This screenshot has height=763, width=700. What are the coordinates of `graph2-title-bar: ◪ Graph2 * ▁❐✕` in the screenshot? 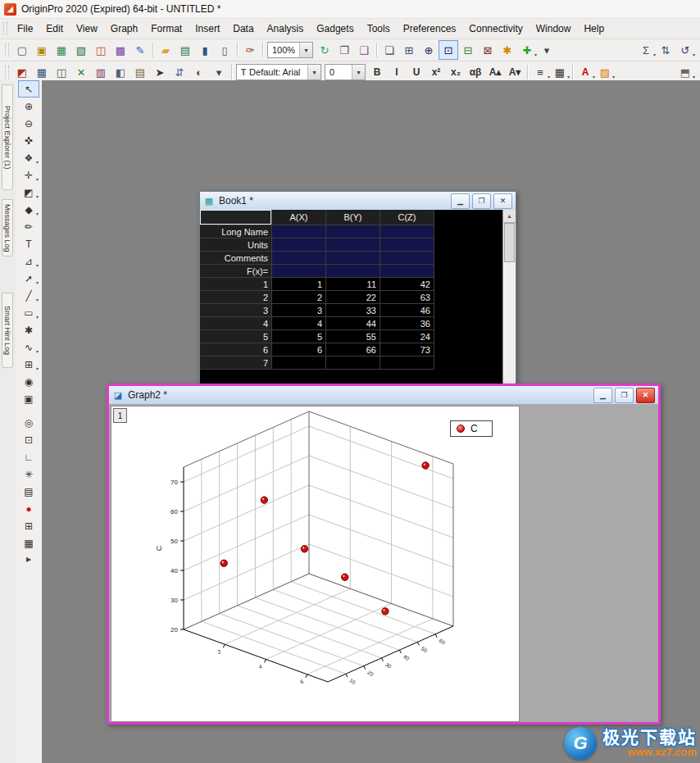 It's located at (384, 395).